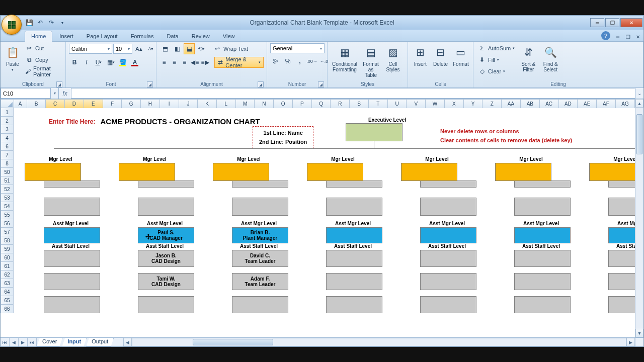 This screenshot has height=362, width=644. Describe the element at coordinates (123, 49) in the screenshot. I see `font-size-combo: 10▾` at that location.